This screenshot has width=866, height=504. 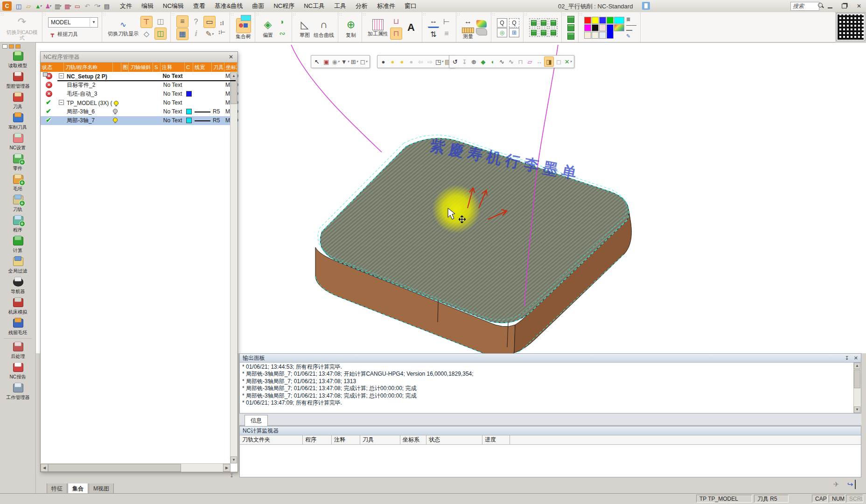 I want to click on cyan-swatch-icon, so click(x=246, y=18).